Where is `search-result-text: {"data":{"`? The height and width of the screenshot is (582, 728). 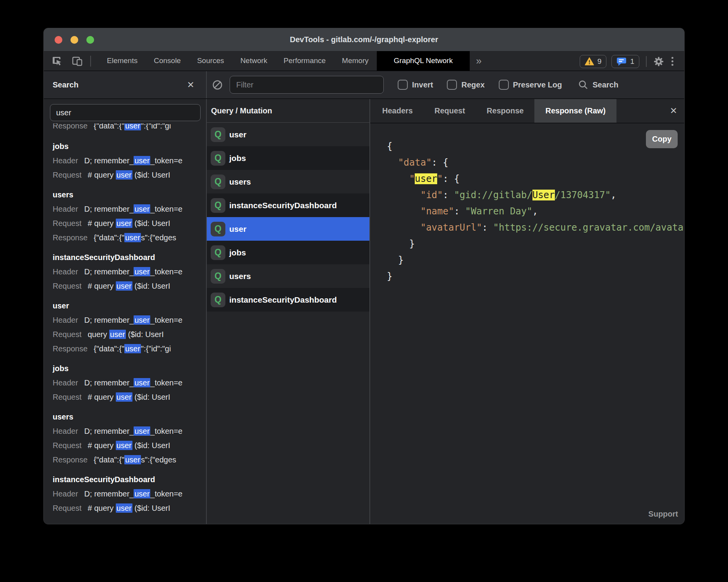 search-result-text: {"data":{" is located at coordinates (109, 460).